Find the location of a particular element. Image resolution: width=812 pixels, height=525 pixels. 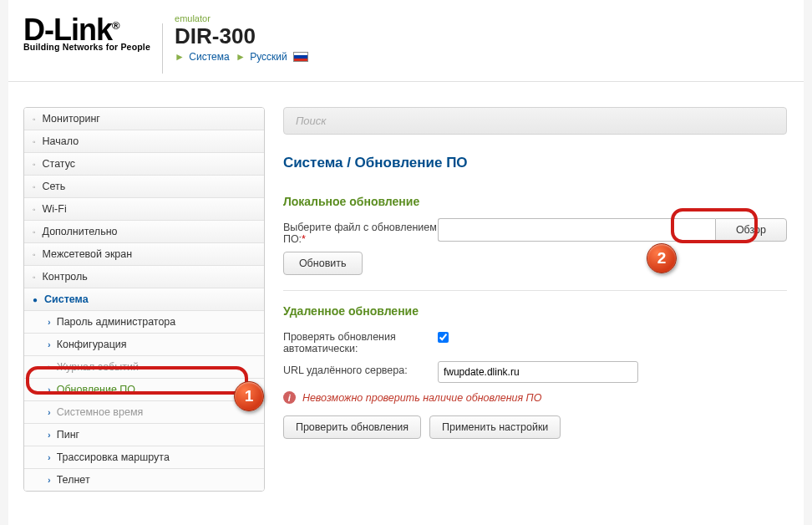

sidebar-sub-eventlog: ›Журнал событий is located at coordinates (144, 368).